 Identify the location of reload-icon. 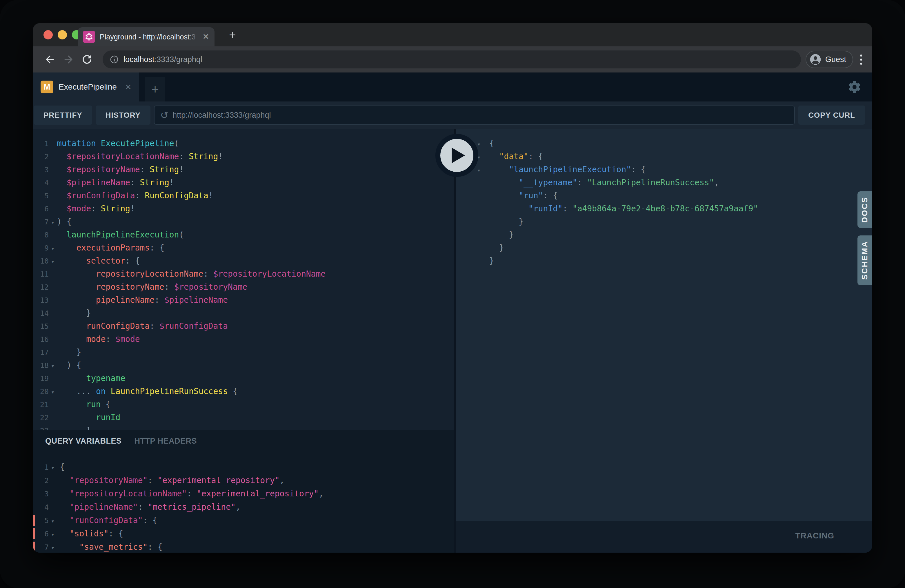
(87, 59).